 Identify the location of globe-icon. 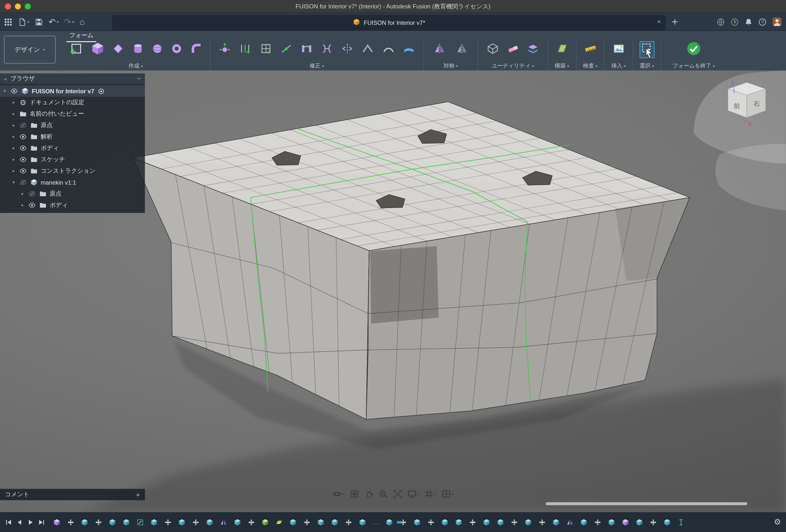
(721, 22).